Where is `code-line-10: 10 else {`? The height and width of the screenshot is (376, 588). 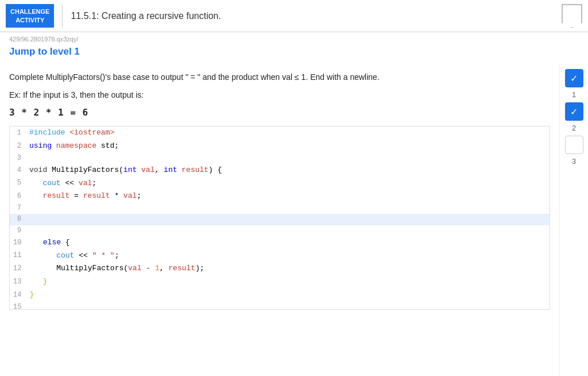 code-line-10: 10 else { is located at coordinates (280, 243).